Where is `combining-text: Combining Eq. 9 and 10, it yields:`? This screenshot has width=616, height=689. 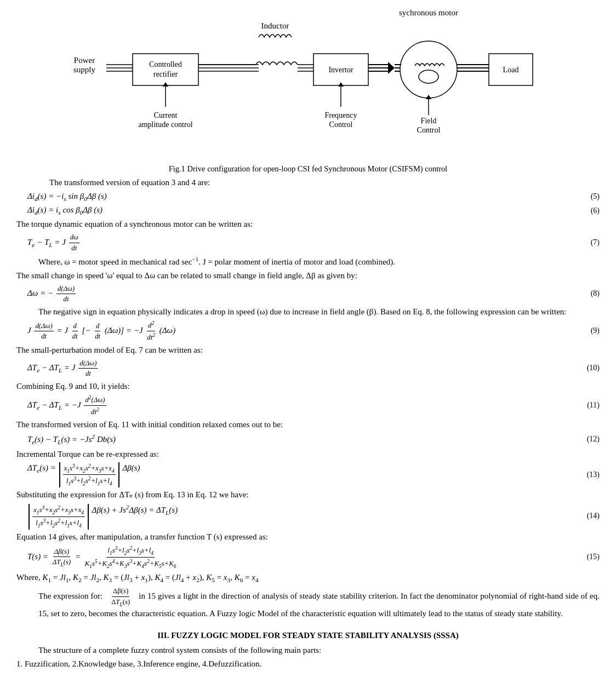 combining-text: Combining Eq. 9 and 10, it yields: is located at coordinates (308, 387).